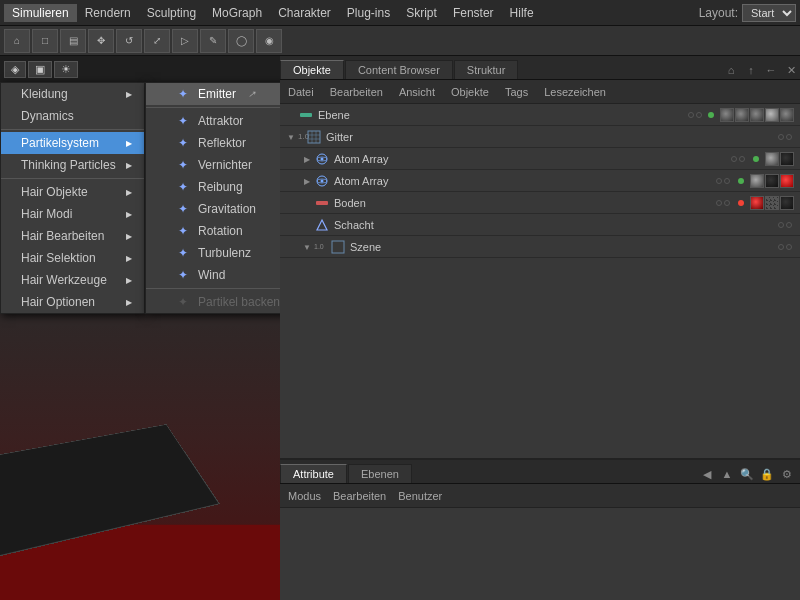 This screenshot has width=800, height=600. What do you see at coordinates (304, 496) in the screenshot?
I see `attr-modus: Modus` at bounding box center [304, 496].